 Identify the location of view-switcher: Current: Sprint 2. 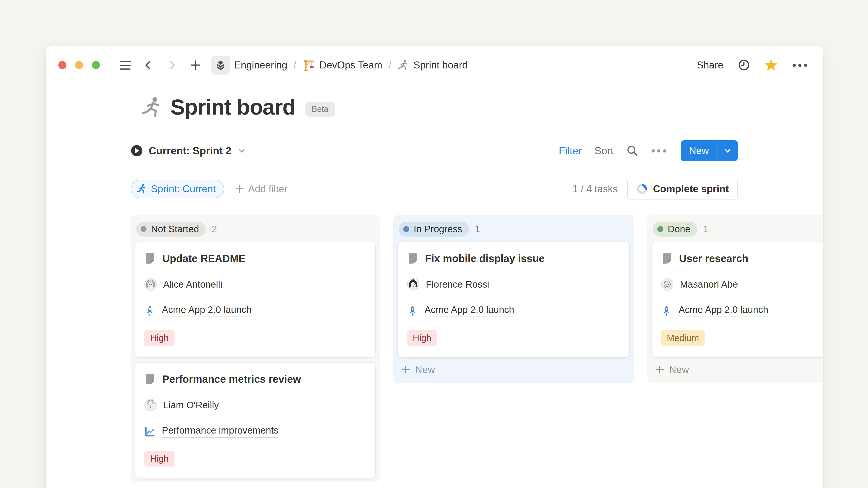
(189, 151).